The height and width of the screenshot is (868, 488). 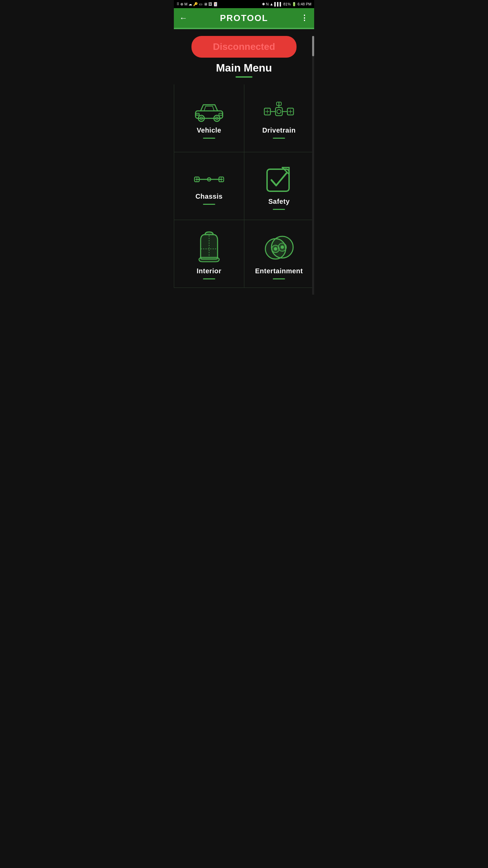 What do you see at coordinates (313, 165) in the screenshot?
I see `scrollbar-track` at bounding box center [313, 165].